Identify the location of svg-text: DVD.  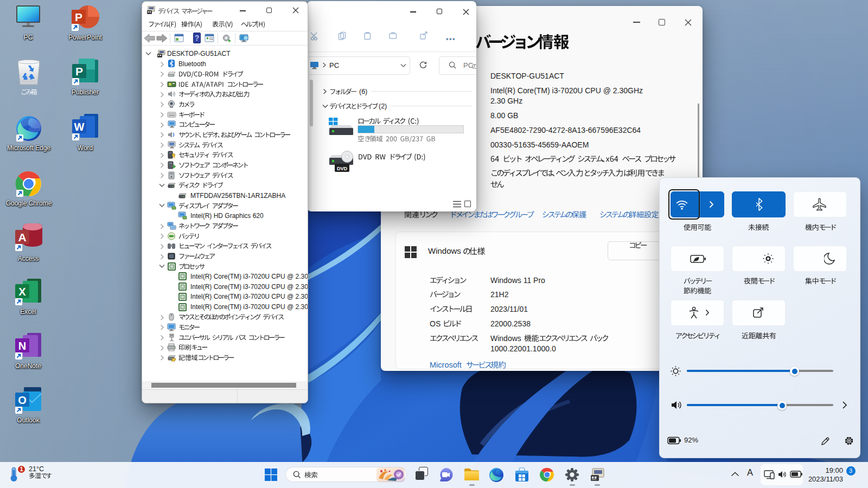
(342, 169).